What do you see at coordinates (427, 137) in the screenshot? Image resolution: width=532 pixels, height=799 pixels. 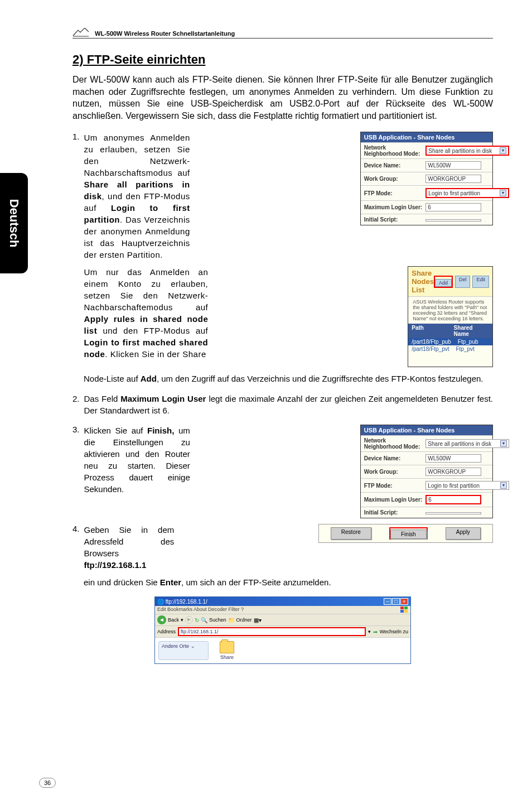 I see `panel-title-1: USB Application - Share Nodes` at bounding box center [427, 137].